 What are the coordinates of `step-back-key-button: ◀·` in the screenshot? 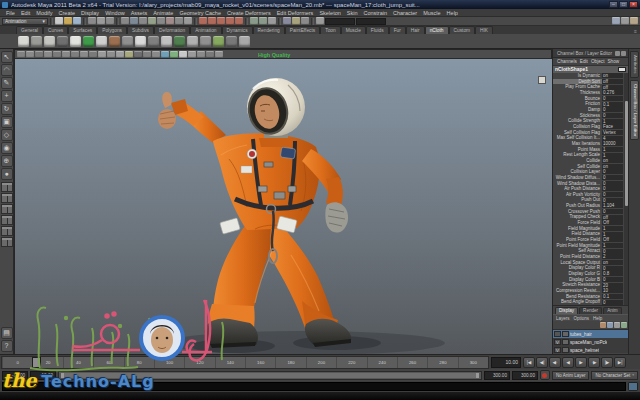 It's located at (555, 362).